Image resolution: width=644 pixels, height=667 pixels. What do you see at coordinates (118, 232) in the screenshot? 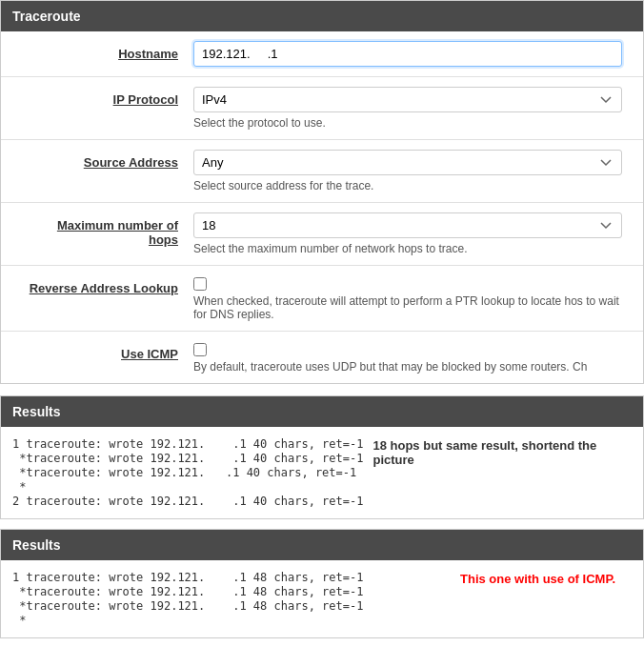
I see `max-hops-label: Maximum number ofhops` at bounding box center [118, 232].